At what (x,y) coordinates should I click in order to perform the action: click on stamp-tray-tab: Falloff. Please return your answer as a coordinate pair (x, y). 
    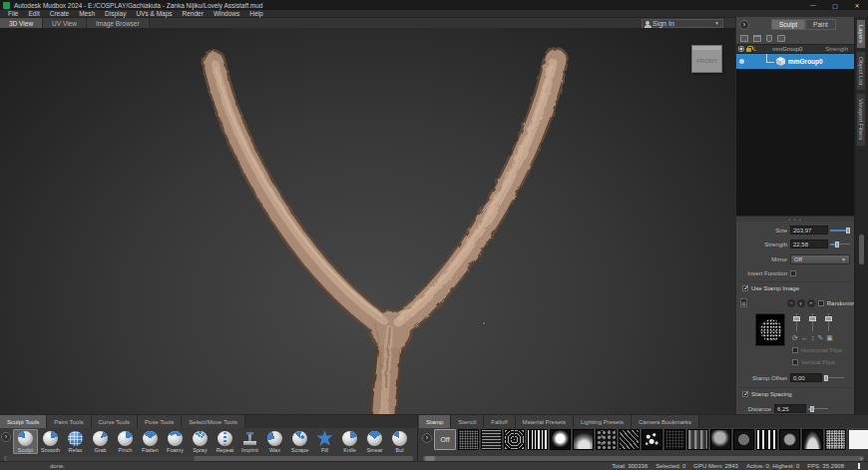
    Looking at the image, I should click on (499, 421).